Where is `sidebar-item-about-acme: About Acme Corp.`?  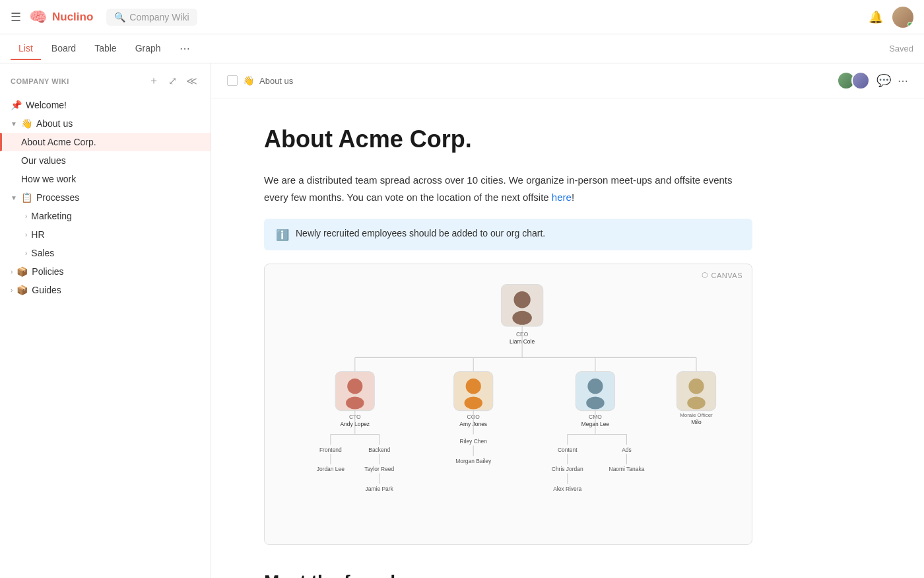 sidebar-item-about-acme: About Acme Corp. is located at coordinates (106, 142).